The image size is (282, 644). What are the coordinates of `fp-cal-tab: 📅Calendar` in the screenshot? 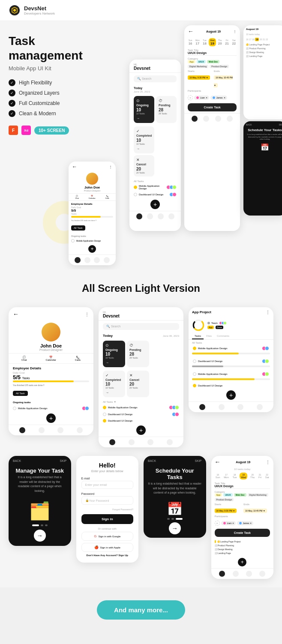 It's located at (51, 358).